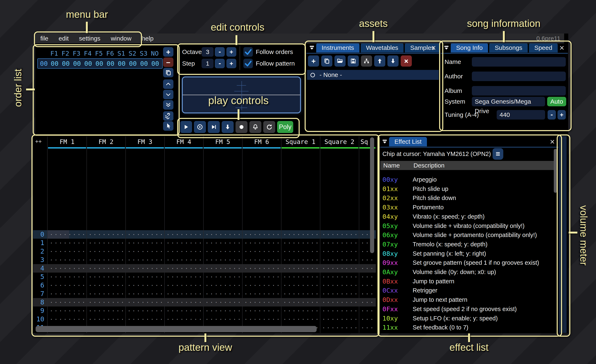 This screenshot has width=596, height=364. I want to click on system-field: Sega Genesis/Mega Drive, so click(508, 102).